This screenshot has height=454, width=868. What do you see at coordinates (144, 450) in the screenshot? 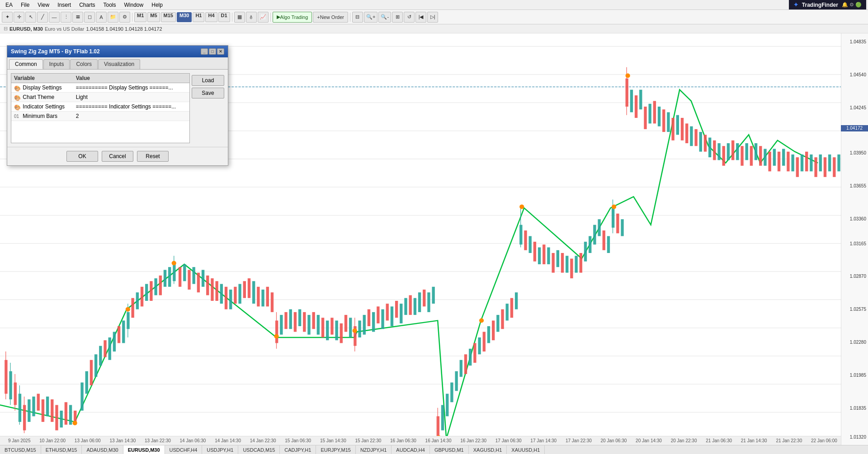
I see `tab-eurusd-m30: EURUSD,M30` at bounding box center [144, 450].